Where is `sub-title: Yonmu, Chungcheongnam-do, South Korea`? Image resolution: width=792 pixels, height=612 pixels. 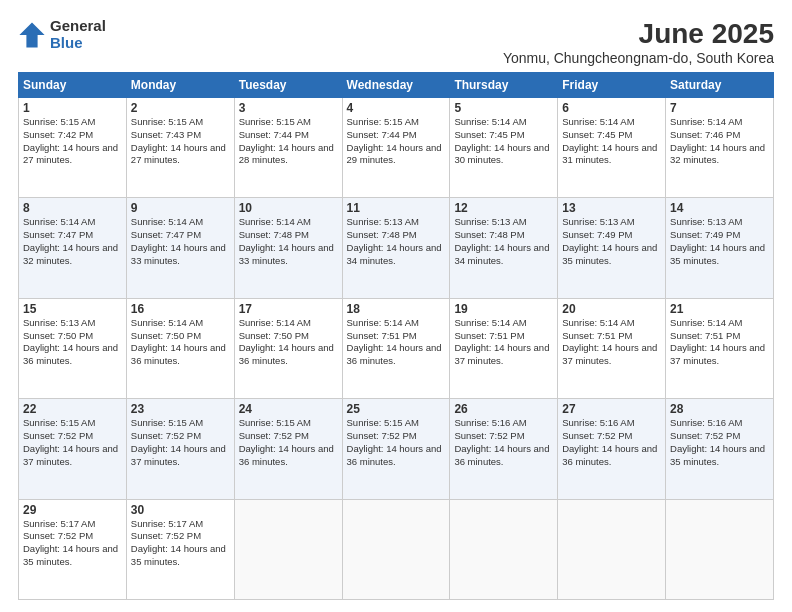 sub-title: Yonmu, Chungcheongnam-do, South Korea is located at coordinates (638, 58).